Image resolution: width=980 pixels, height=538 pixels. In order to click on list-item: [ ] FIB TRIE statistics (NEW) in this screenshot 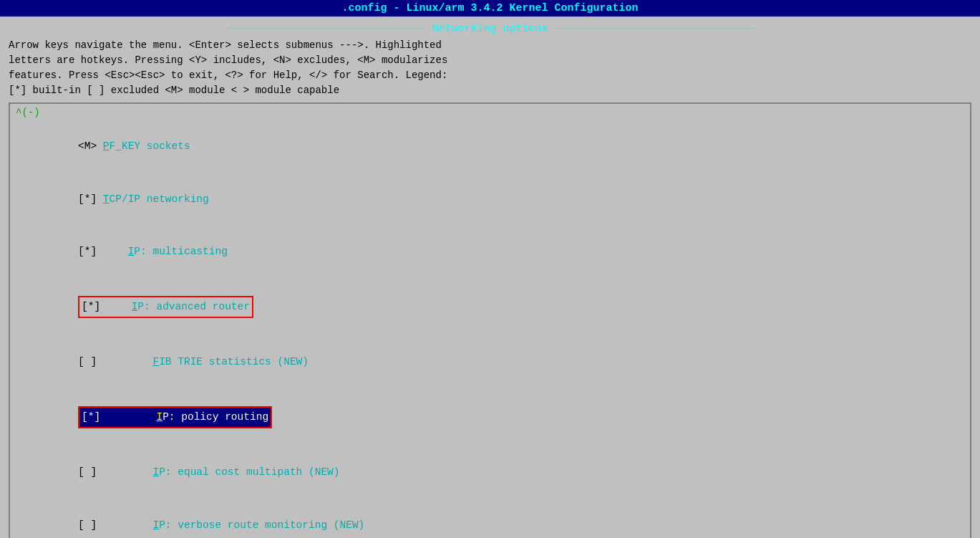, I will do `click(490, 362)`.